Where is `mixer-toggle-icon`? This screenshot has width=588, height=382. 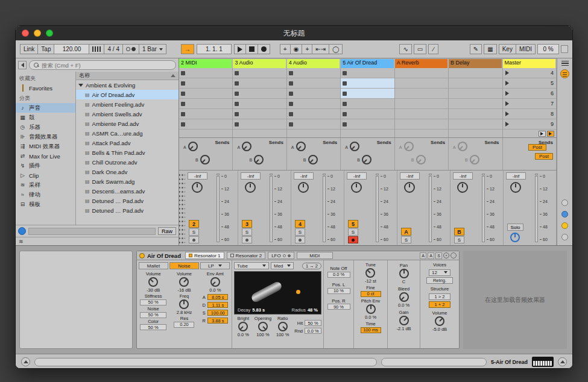 mixer-toggle-icon is located at coordinates (564, 202).